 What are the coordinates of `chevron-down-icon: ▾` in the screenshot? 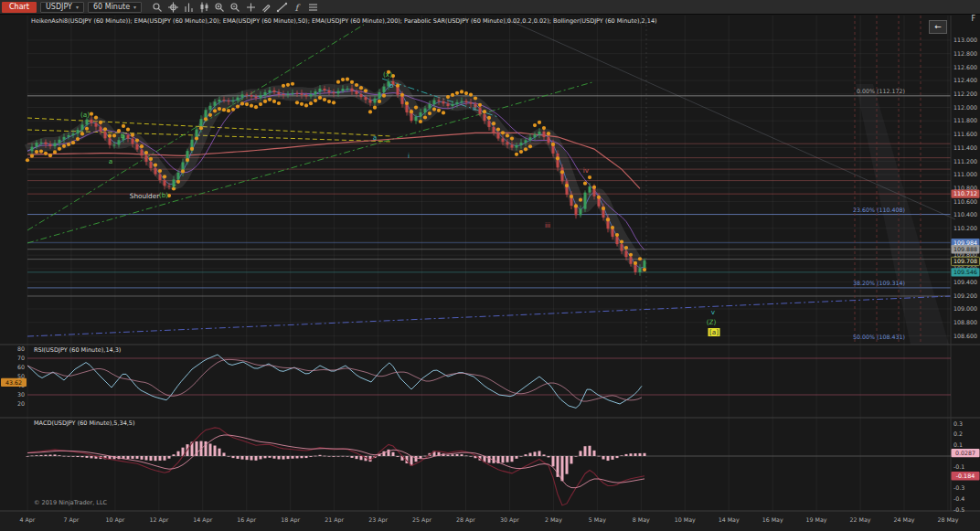 It's located at (135, 7).